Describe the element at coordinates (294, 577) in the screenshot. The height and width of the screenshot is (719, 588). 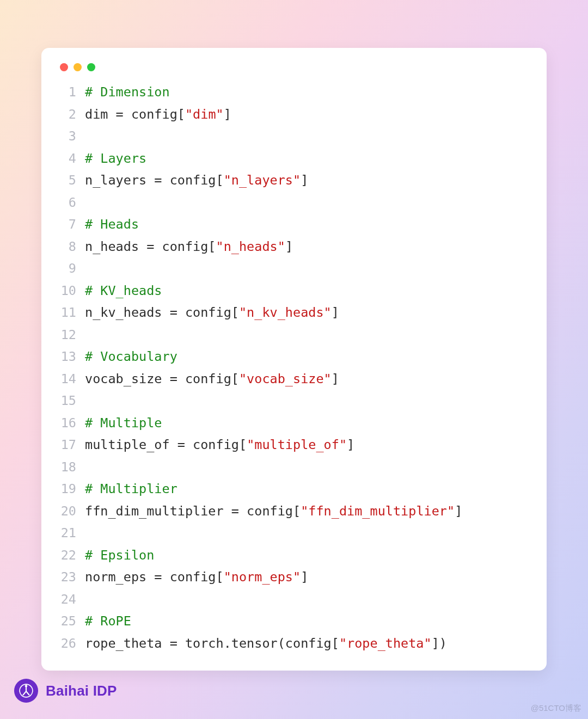
I see `code-line: 23norm_eps = config["norm_eps"]` at that location.